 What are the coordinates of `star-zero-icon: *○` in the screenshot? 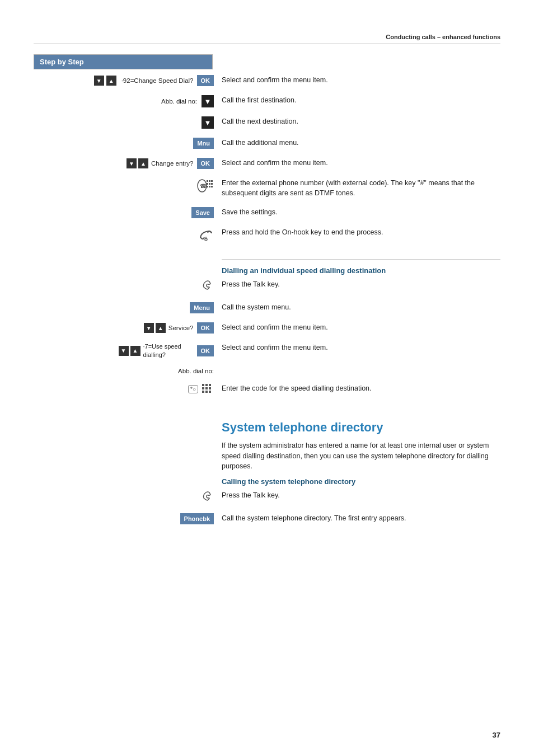 It's located at (194, 389).